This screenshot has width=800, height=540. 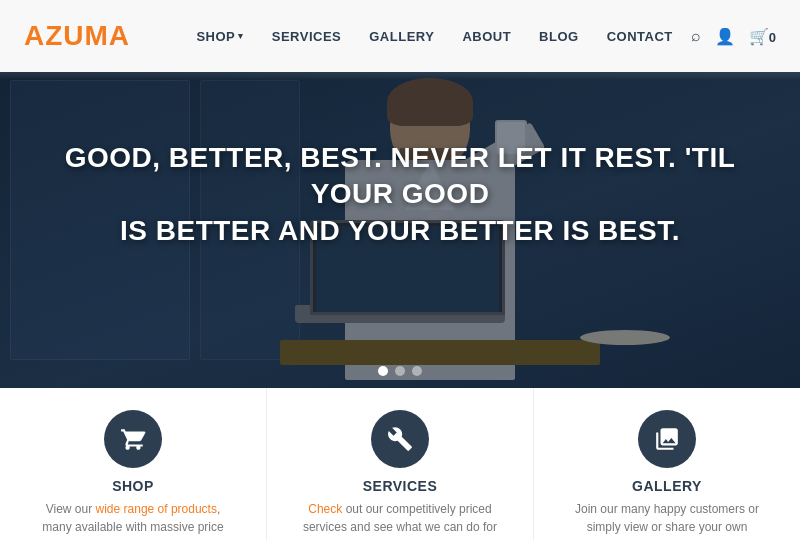 What do you see at coordinates (667, 520) in the screenshot?
I see `gallery-desc: Join our many happy customers or simply …` at bounding box center [667, 520].